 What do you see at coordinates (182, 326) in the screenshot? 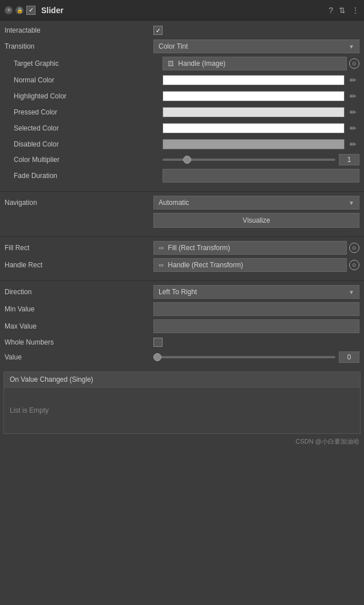
I see `max-value-row: Max Value 1` at bounding box center [182, 326].